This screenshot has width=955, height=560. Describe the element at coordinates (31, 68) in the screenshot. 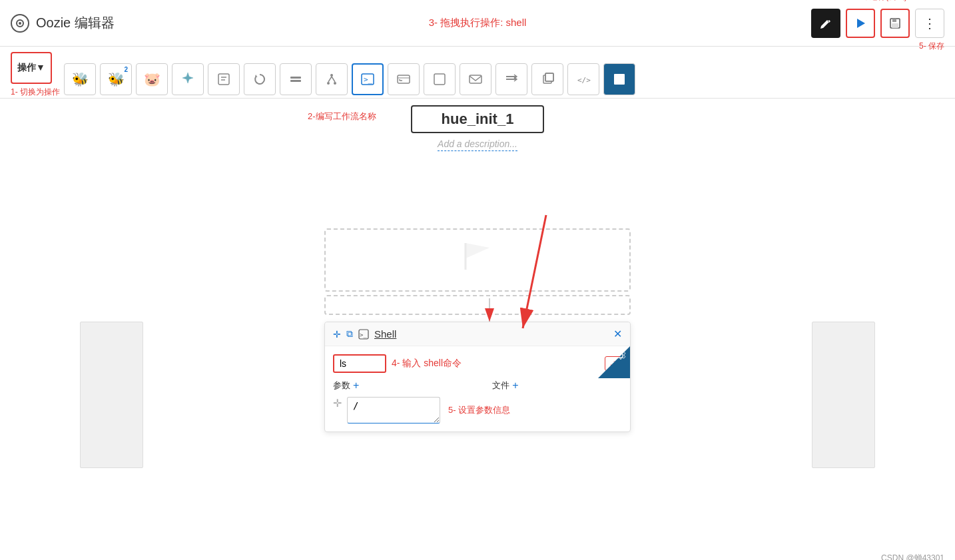

I see `action-label: 操作▼` at that location.